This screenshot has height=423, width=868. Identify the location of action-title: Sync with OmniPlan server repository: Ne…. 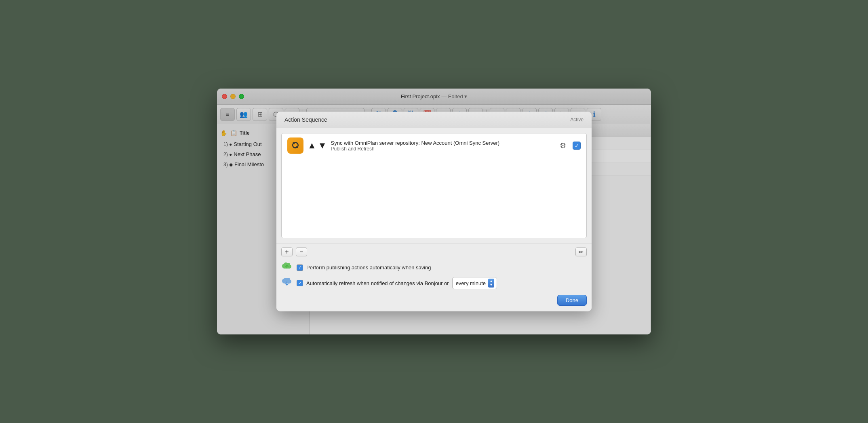
(442, 143).